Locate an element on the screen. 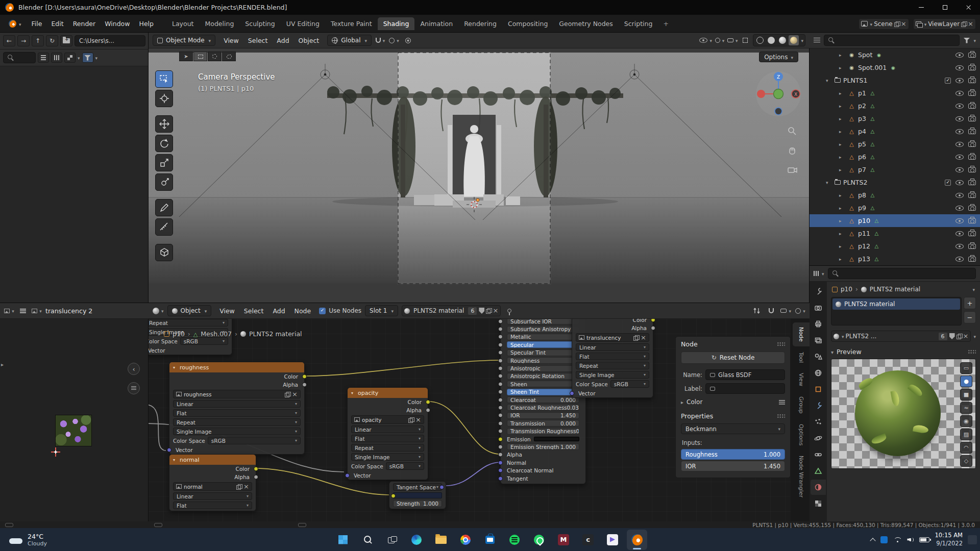  drag-grip-icon is located at coordinates (781, 344).